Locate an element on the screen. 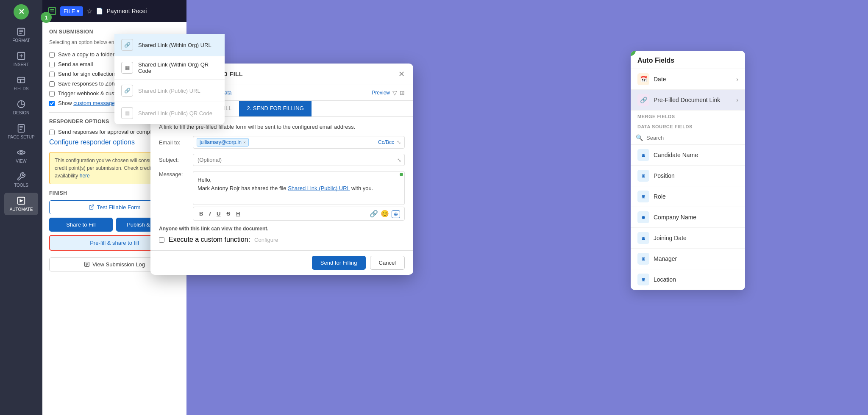 The image size is (868, 415). af-date-item: 📅 Date › is located at coordinates (688, 80).